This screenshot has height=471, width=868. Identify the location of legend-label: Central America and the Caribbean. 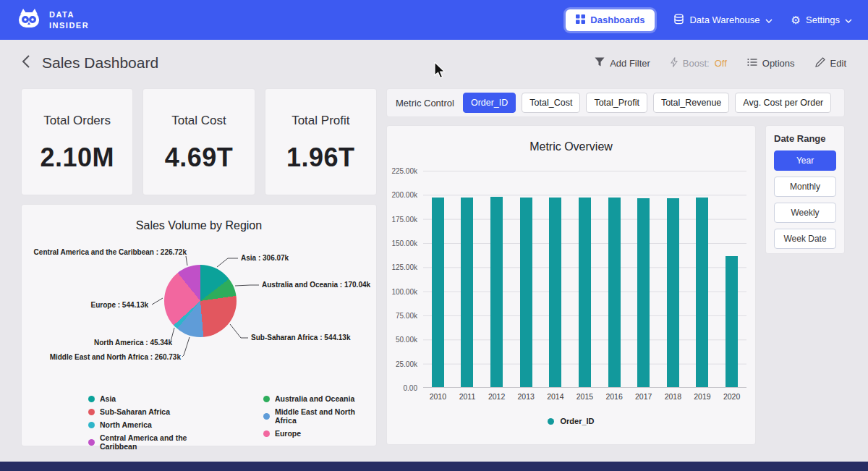
(162, 442).